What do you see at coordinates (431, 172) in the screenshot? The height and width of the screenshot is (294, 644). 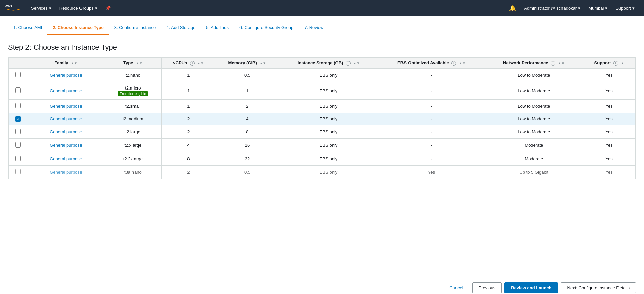 I see `row-ebs: Yes` at bounding box center [431, 172].